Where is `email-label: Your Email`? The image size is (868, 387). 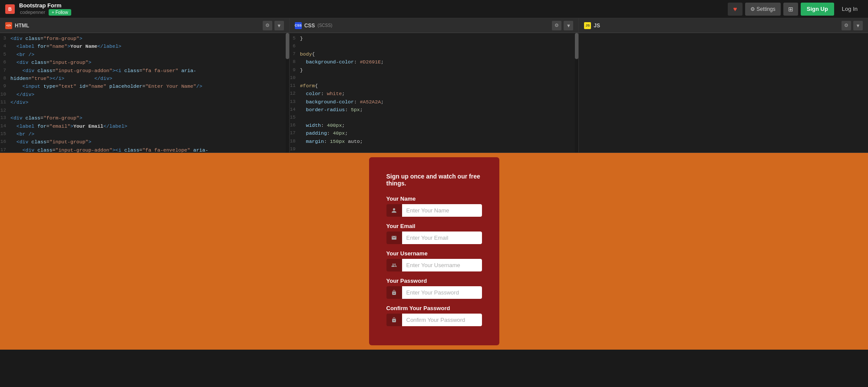 email-label: Your Email is located at coordinates (434, 226).